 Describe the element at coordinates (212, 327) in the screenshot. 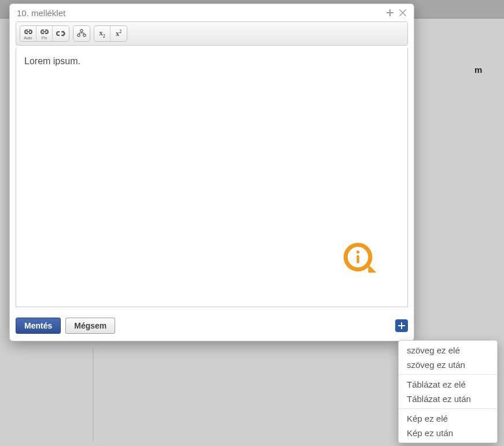

I see `modal-footer: Mentés Mégsem` at that location.